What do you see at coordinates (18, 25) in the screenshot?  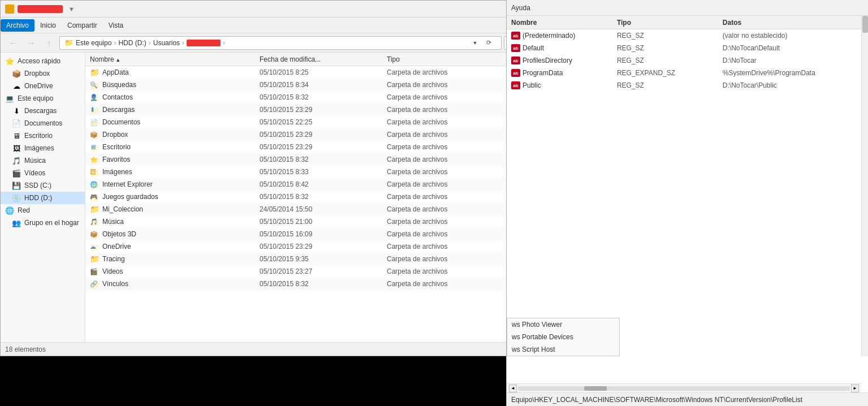 I see `menu-archivo: Archivo` at bounding box center [18, 25].